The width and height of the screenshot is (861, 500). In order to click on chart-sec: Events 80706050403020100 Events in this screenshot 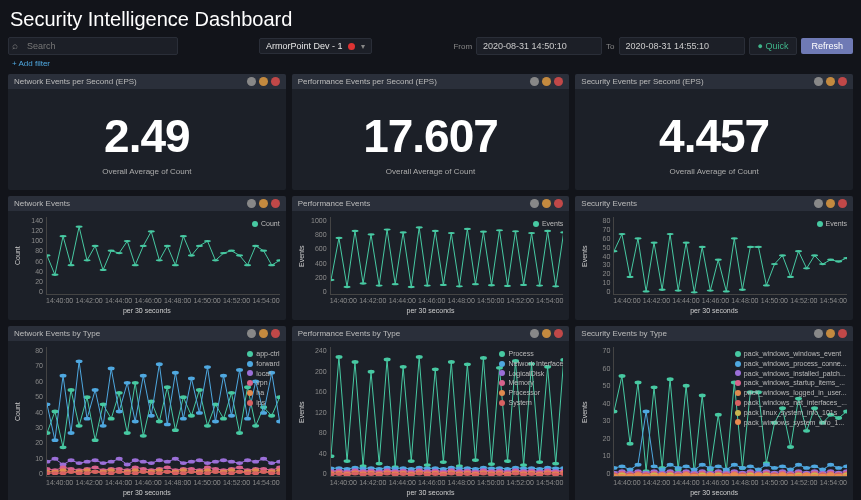, I will do `click(714, 256)`.